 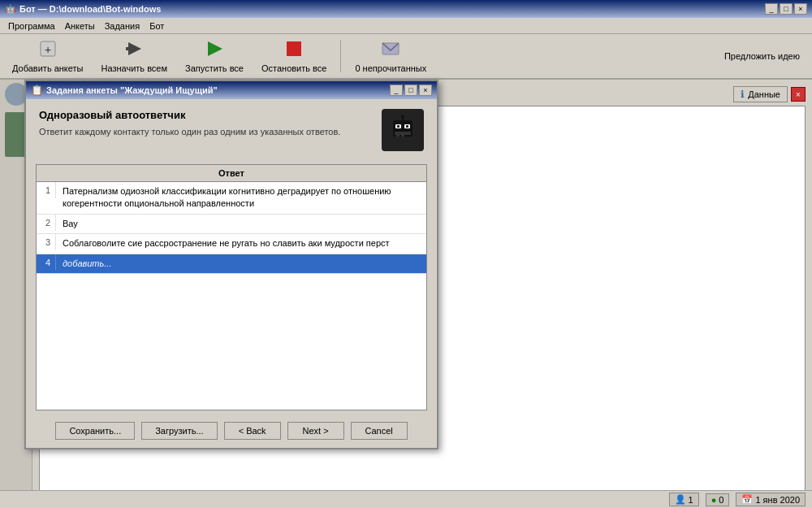 I want to click on toolbar: + Добавить анкеты Назначить всем Запусти…, so click(x=406, y=57).